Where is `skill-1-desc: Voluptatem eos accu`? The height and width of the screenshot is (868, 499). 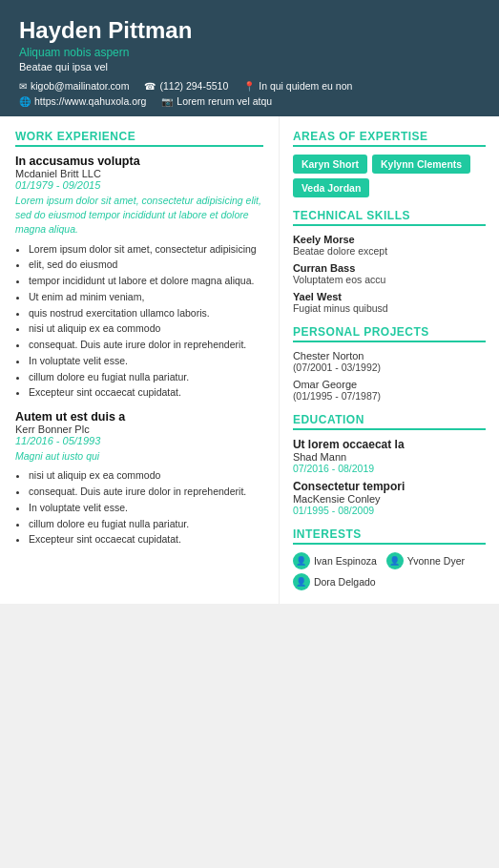
skill-1-desc: Voluptatem eos accu is located at coordinates (389, 279).